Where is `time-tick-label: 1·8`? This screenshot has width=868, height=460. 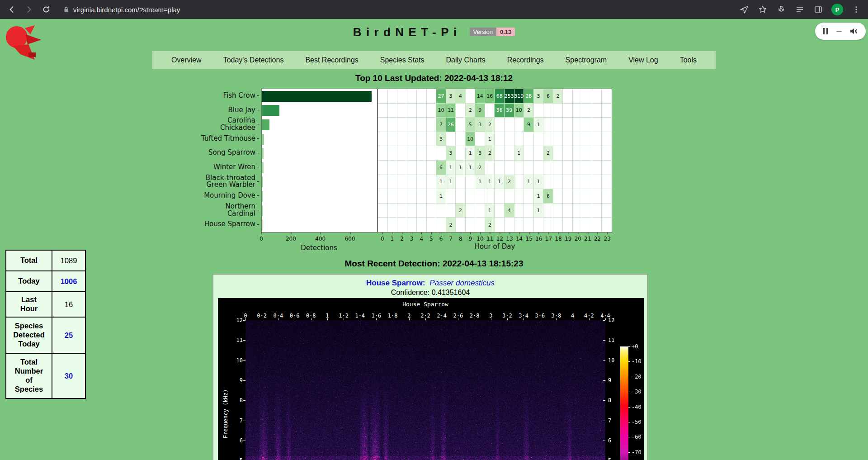 time-tick-label: 1·8 is located at coordinates (393, 316).